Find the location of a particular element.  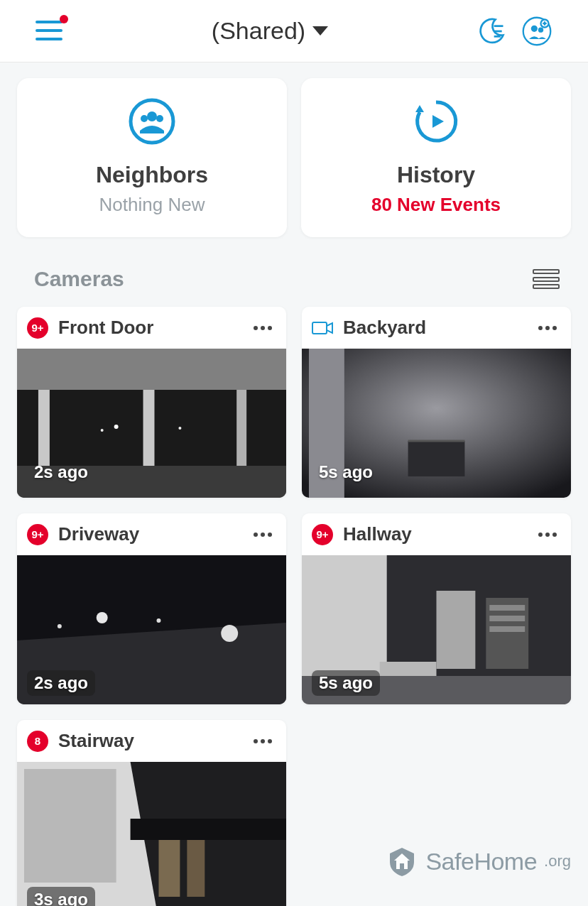

camera-card-header: 9+ Front Door is located at coordinates (152, 328).